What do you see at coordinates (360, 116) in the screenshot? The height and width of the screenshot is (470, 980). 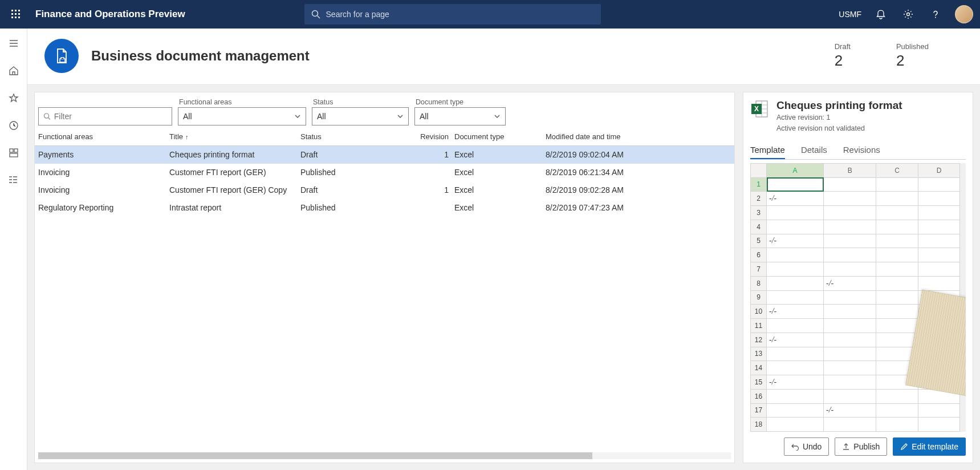 I see `status-dropdown: All` at bounding box center [360, 116].